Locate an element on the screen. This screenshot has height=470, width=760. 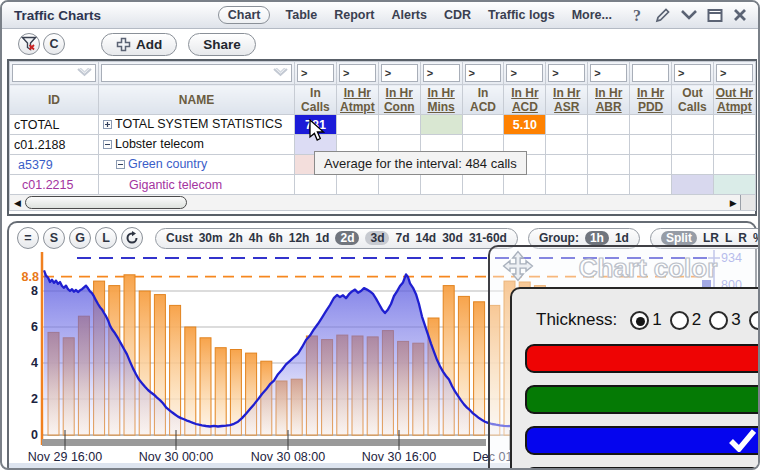
add-button: Add is located at coordinates (139, 44).